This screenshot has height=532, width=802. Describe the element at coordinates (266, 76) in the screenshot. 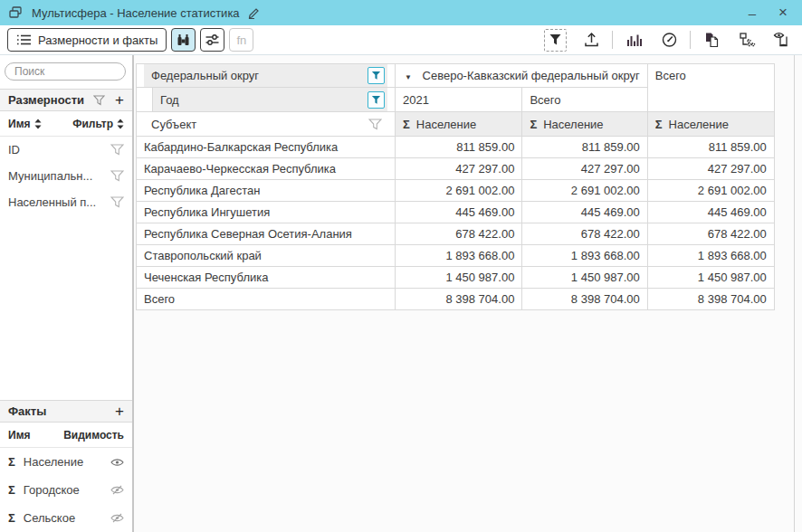

I see `col-dimension-cell: Федеральный округ` at that location.